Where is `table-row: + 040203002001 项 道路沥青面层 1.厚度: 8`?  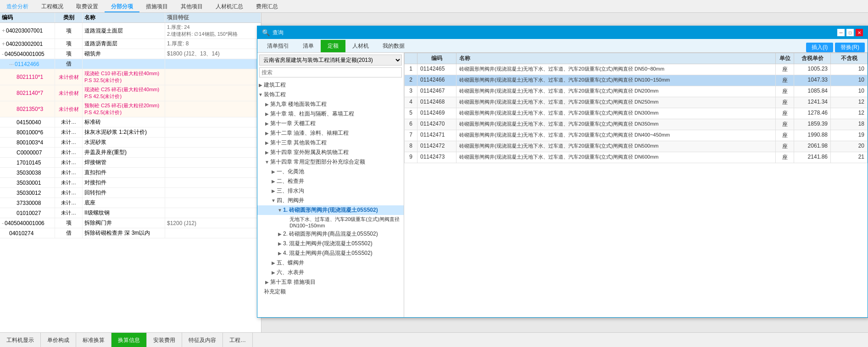 table-row: + 040203002001 项 道路沥青面层 1.厚度: 8 is located at coordinates (130, 44).